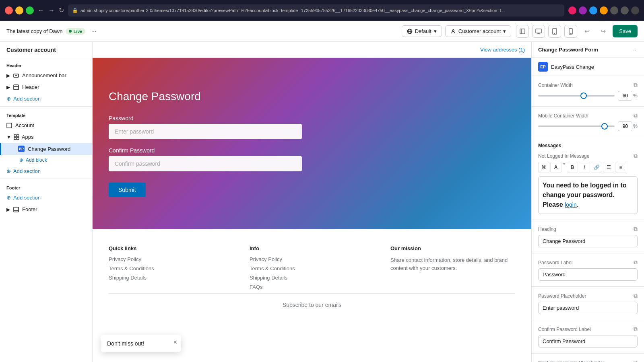 The width and height of the screenshot is (644, 362). I want to click on italic-btn: I, so click(584, 167).